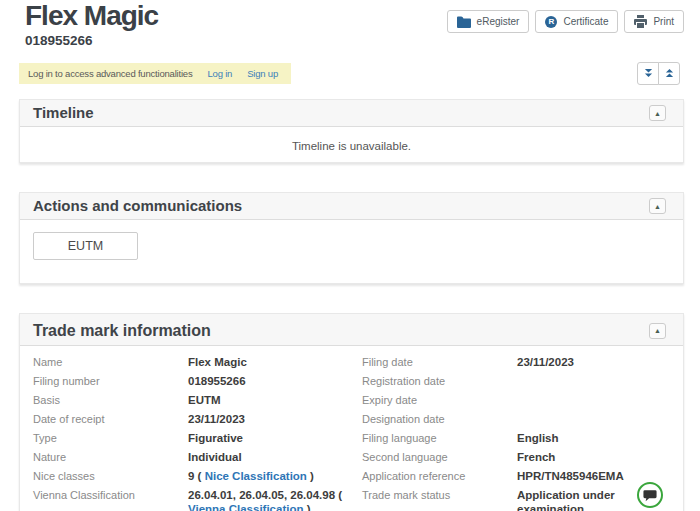 This screenshot has width=700, height=511. Describe the element at coordinates (220, 74) in the screenshot. I see `login-link: Log in` at that location.